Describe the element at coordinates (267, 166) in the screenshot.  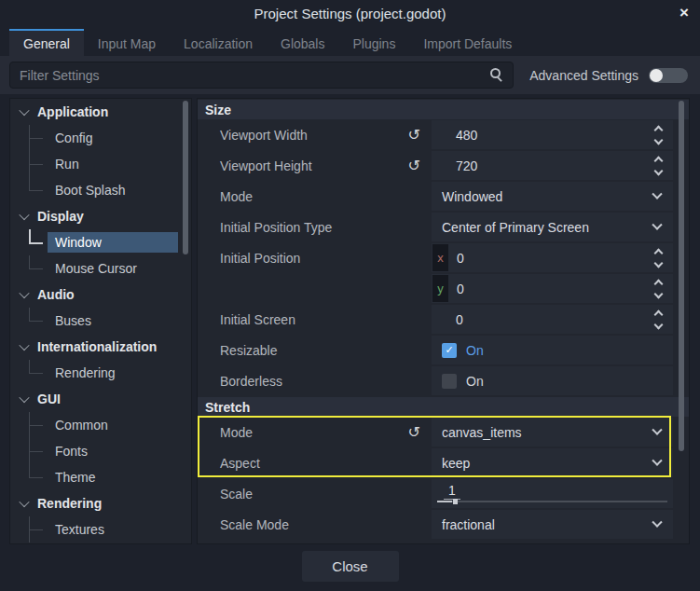
I see `property-label: Viewport Height` at that location.